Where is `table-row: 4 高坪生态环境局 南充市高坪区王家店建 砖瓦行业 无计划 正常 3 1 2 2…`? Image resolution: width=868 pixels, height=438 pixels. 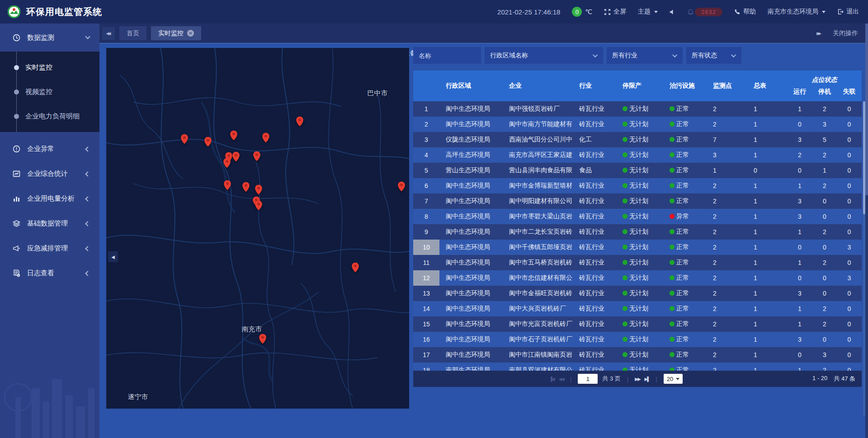 table-row: 4 高坪生态环境局 南充市高坪区王家店建 砖瓦行业 无计划 正常 3 1 2 2… is located at coordinates (637, 155).